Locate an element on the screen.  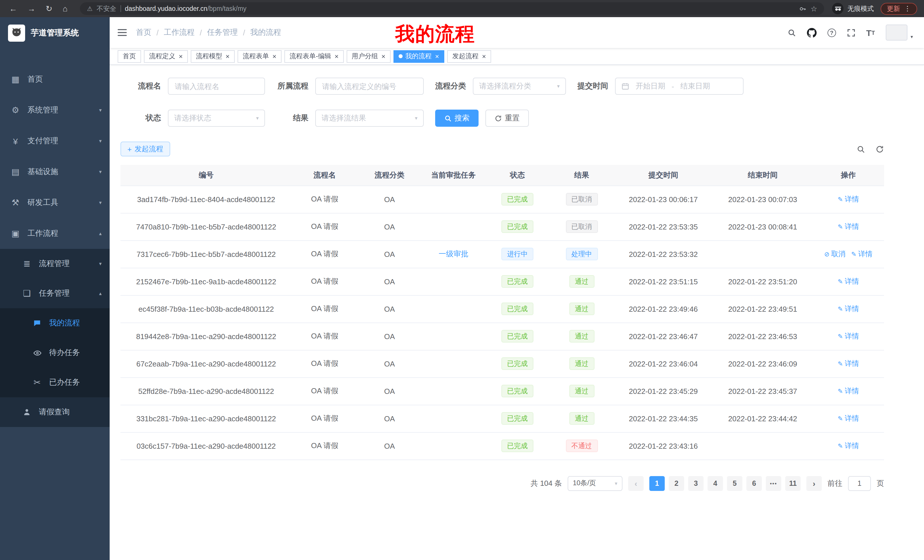
sidebar-item-infrastructure: ▤基础设施▾ is located at coordinates (55, 172).